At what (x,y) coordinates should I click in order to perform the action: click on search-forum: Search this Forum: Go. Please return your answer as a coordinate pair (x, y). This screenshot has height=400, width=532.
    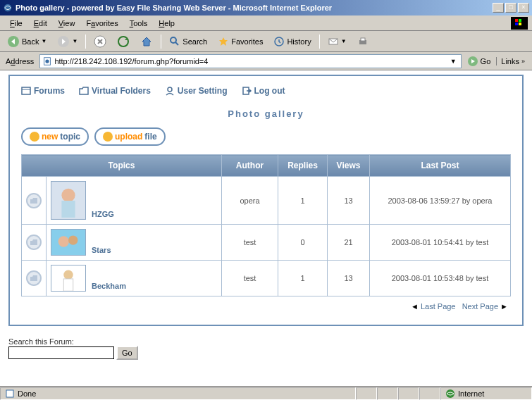
    Looking at the image, I should click on (266, 349).